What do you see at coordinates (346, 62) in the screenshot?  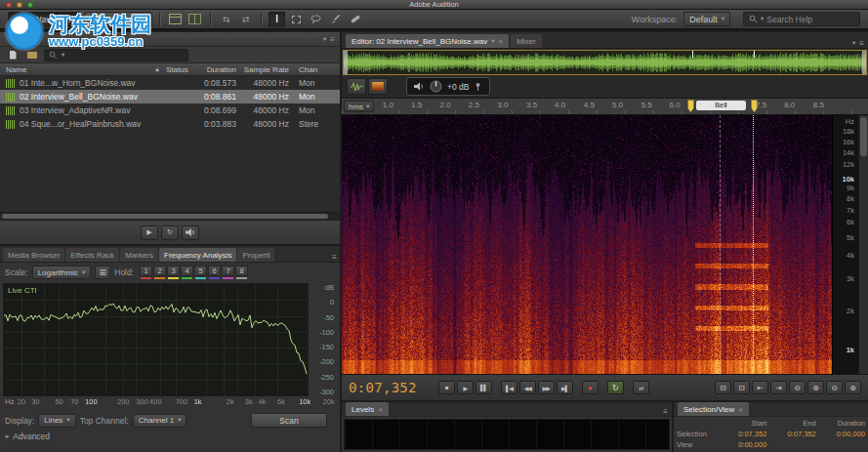 I see `range-handle-left` at bounding box center [346, 62].